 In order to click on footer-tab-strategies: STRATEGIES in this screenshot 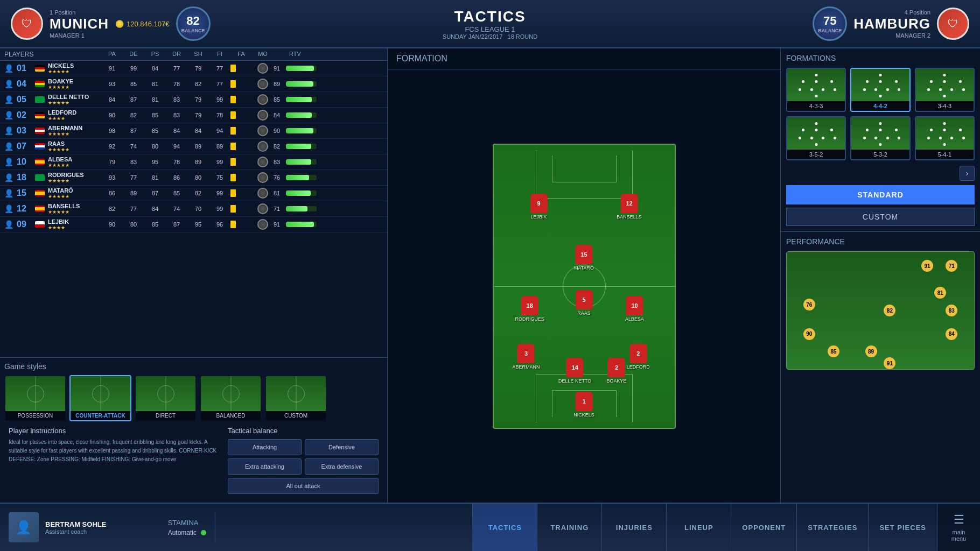, I will do `click(832, 527)`.